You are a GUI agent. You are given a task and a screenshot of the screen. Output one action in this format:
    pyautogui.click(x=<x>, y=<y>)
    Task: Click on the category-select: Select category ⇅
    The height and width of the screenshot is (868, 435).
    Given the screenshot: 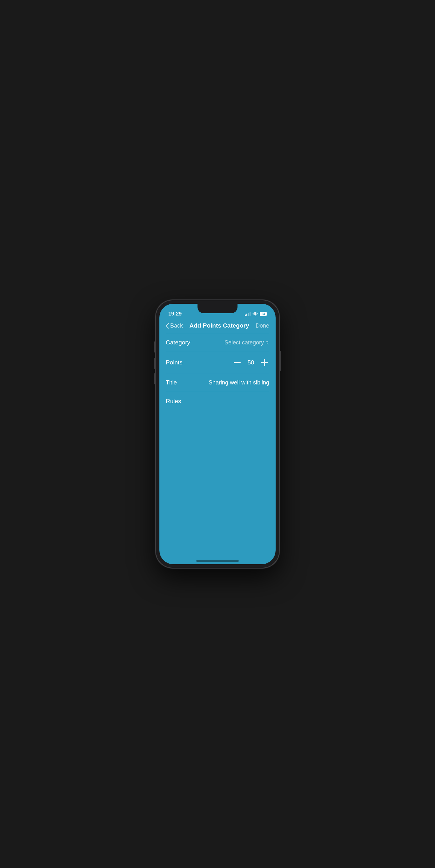 What is the action you would take?
    pyautogui.click(x=247, y=343)
    